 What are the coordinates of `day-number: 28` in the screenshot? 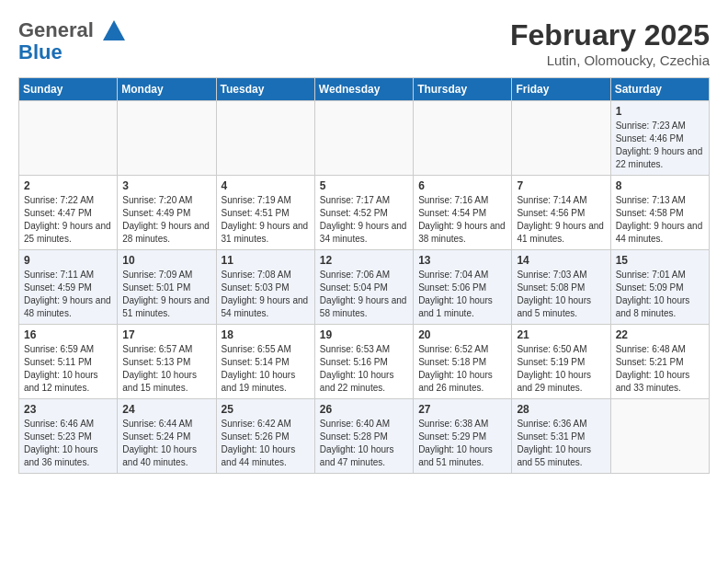 It's located at (561, 409).